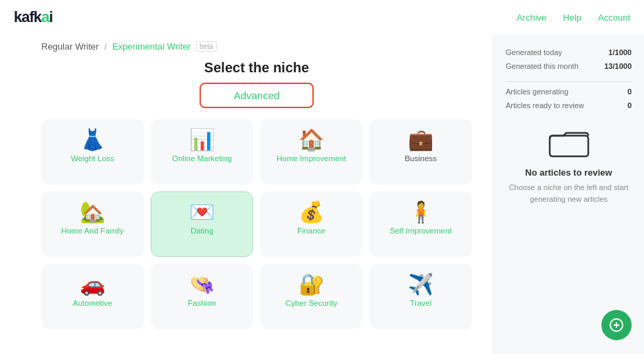 This screenshot has width=644, height=354. Describe the element at coordinates (568, 193) in the screenshot. I see `no-articles-sub: Choose a niche on the left and start gen…` at that location.